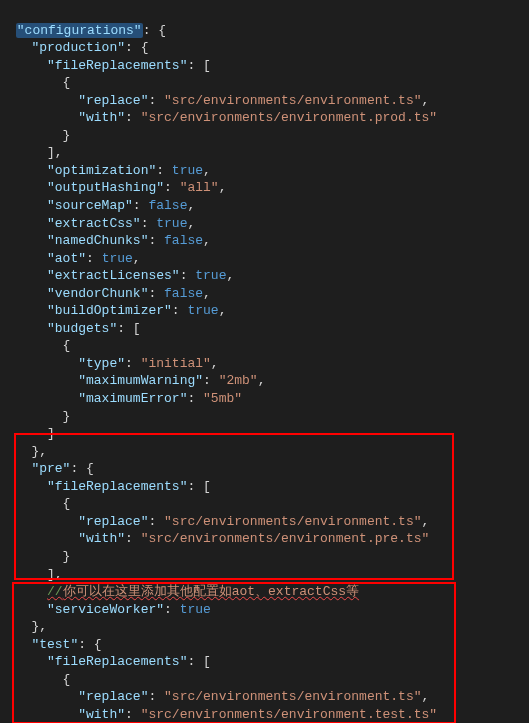 This screenshot has height=723, width=529. I want to click on key-pre: "pre", so click(50, 468).